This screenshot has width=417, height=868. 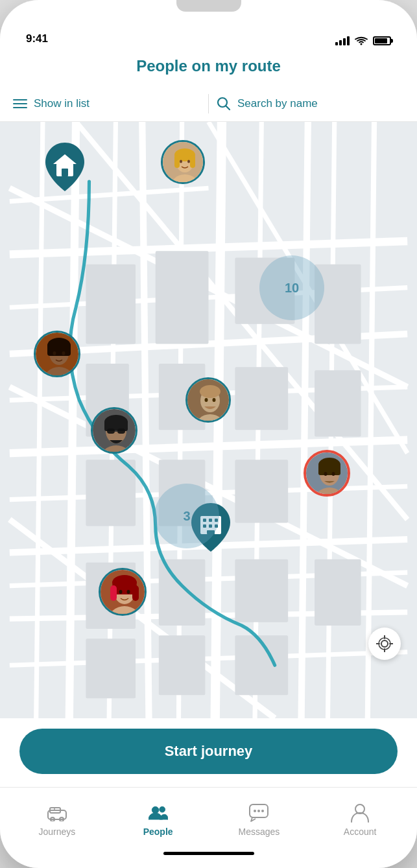 What do you see at coordinates (342, 41) in the screenshot?
I see `signal-icon` at bounding box center [342, 41].